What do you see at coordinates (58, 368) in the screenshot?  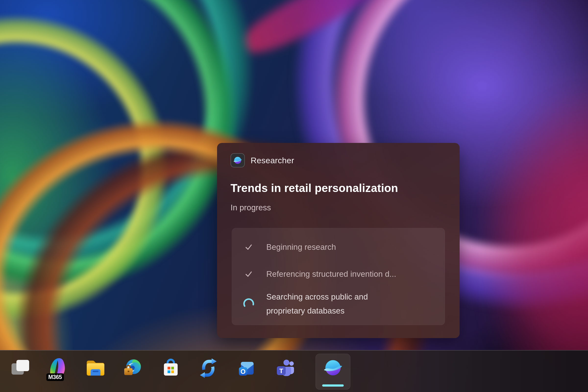 I see `m365-copilot-button: M365` at bounding box center [58, 368].